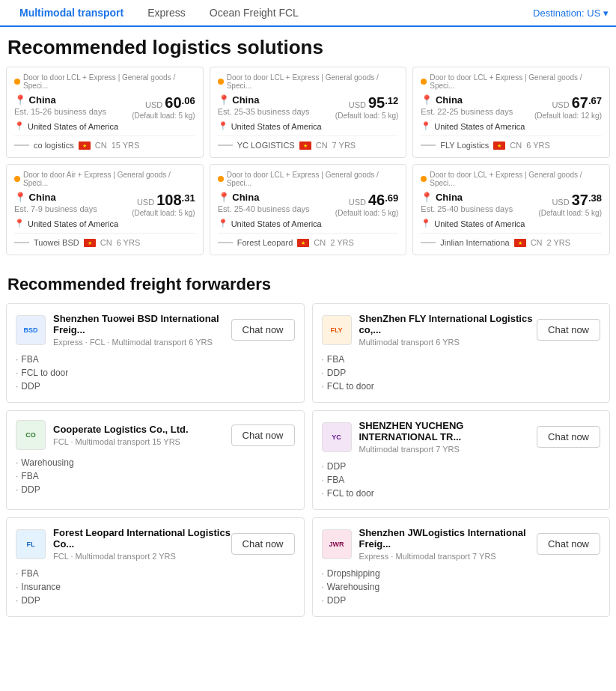 The width and height of the screenshot is (616, 691). I want to click on card-price: USD 108.31 (Default load: 5 kg), so click(163, 204).